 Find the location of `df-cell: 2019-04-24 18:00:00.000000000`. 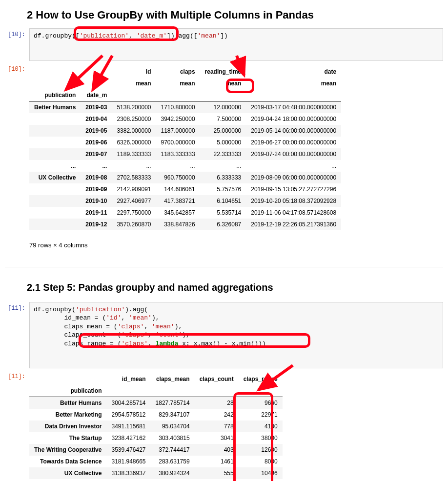

df-cell: 2019-04-24 18:00:00.000000000 is located at coordinates (294, 119).